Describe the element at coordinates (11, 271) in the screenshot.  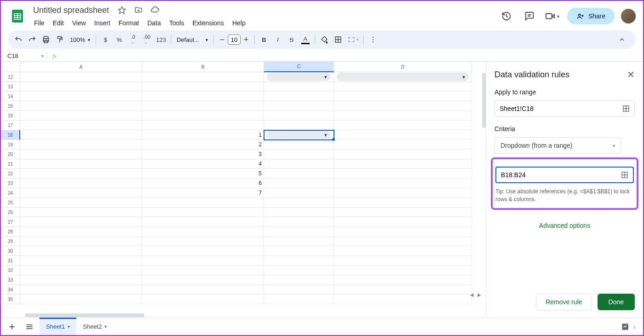
I see `row-header: 32` at that location.